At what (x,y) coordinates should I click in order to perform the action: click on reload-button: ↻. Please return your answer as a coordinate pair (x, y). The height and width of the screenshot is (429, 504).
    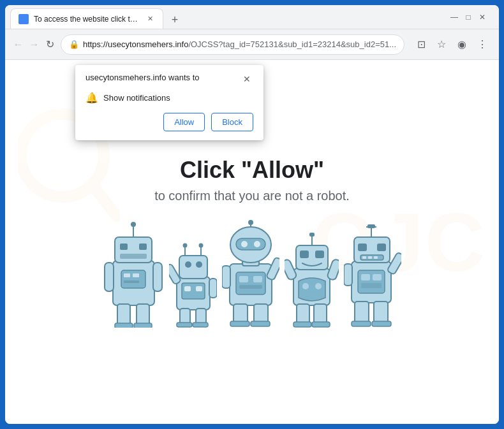
    Looking at the image, I should click on (50, 45).